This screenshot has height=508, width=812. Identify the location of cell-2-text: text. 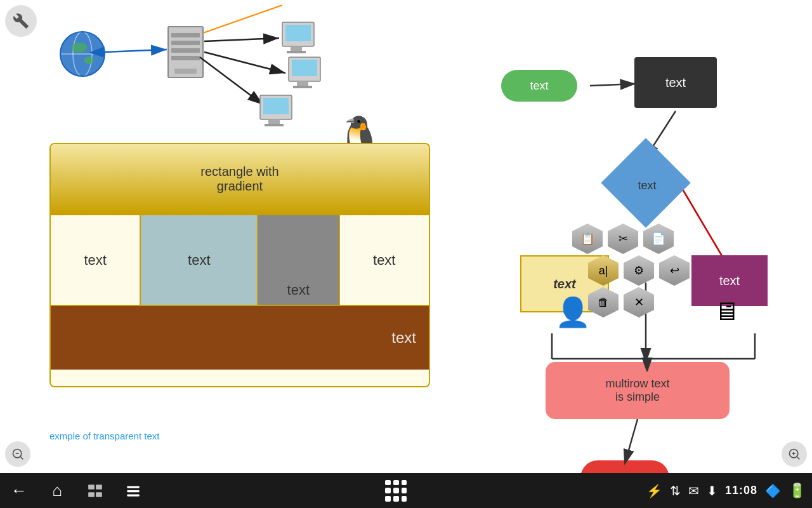
(199, 260).